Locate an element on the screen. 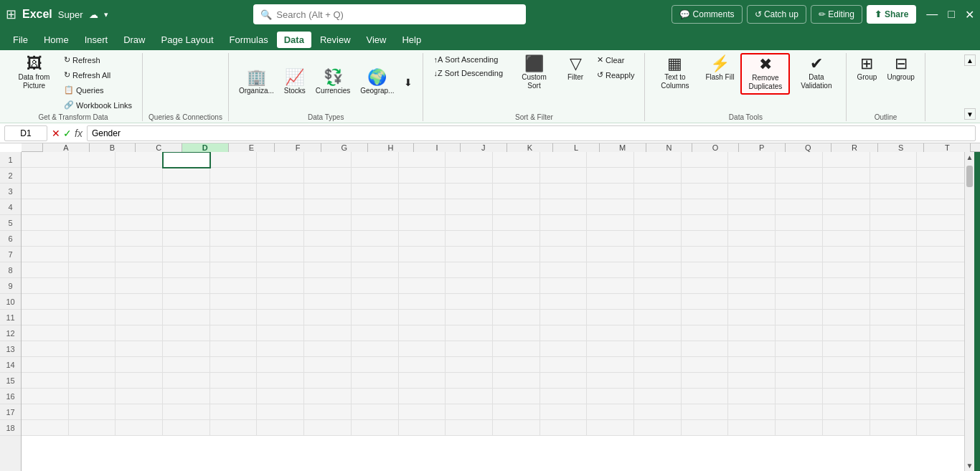  cell-g10 is located at coordinates (328, 302).